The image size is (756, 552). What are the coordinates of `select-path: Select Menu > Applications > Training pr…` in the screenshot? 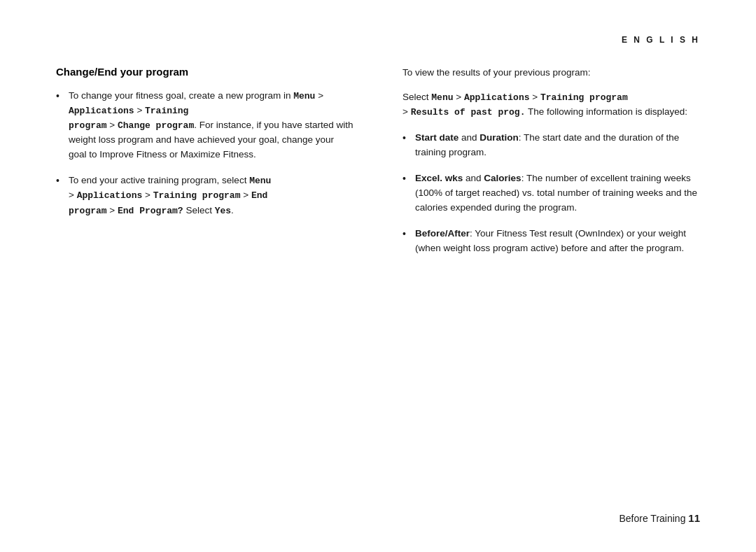 It's located at (552, 105).